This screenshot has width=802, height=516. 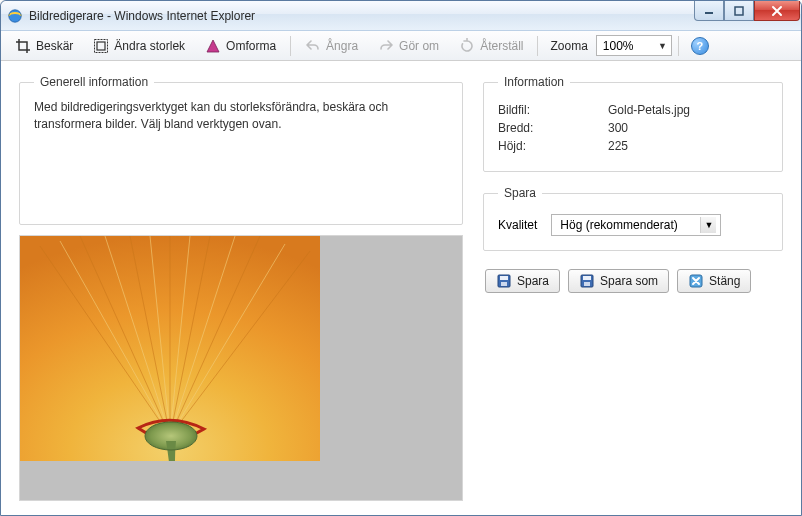 What do you see at coordinates (518, 225) in the screenshot?
I see `quality-label: Kvalitet` at bounding box center [518, 225].